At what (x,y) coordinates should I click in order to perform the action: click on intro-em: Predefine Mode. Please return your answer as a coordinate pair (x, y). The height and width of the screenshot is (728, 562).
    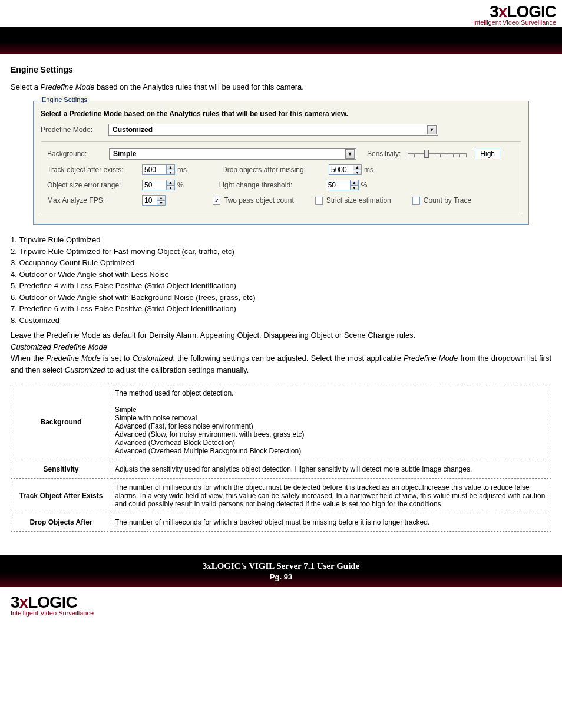
    Looking at the image, I should click on (68, 87).